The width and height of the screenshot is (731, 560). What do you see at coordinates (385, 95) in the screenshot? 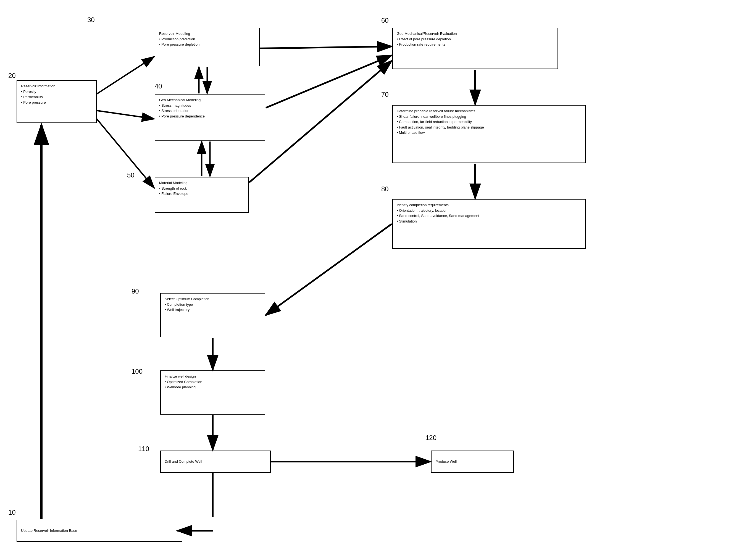
I see `label-70: 70` at bounding box center [385, 95].